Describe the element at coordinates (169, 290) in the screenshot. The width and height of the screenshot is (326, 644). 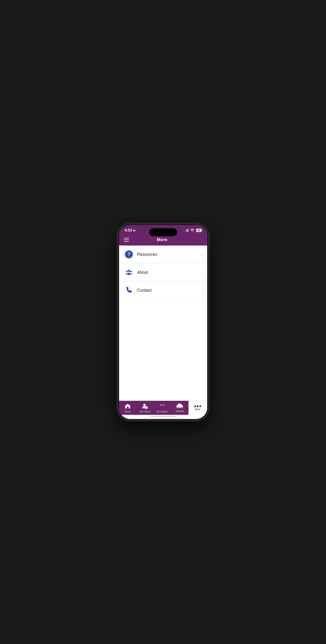
I see `contact-label: Contact` at that location.